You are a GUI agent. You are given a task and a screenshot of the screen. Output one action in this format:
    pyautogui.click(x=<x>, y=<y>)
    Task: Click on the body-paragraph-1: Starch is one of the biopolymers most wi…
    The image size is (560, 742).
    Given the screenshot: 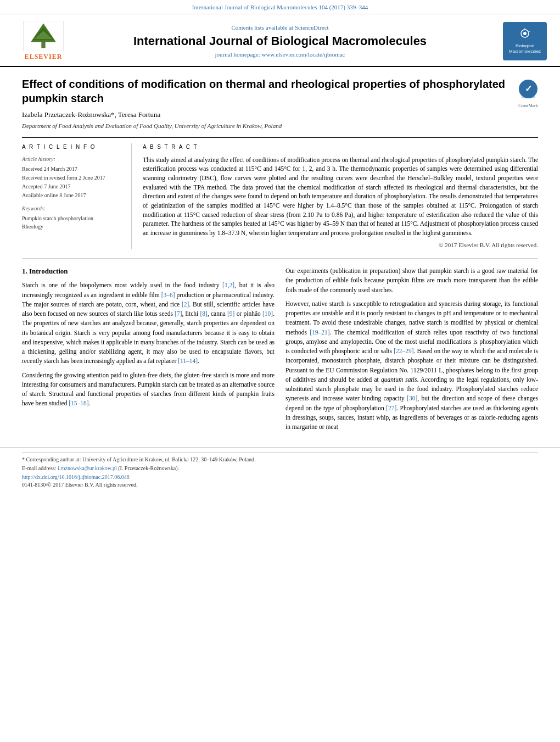 What is the action you would take?
    pyautogui.click(x=148, y=323)
    